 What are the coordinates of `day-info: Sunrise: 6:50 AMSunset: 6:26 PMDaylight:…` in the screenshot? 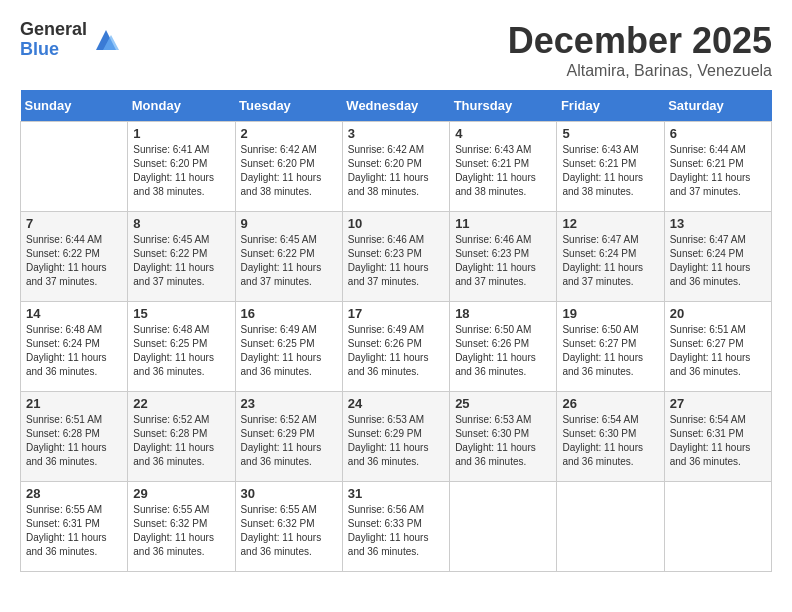 It's located at (503, 351).